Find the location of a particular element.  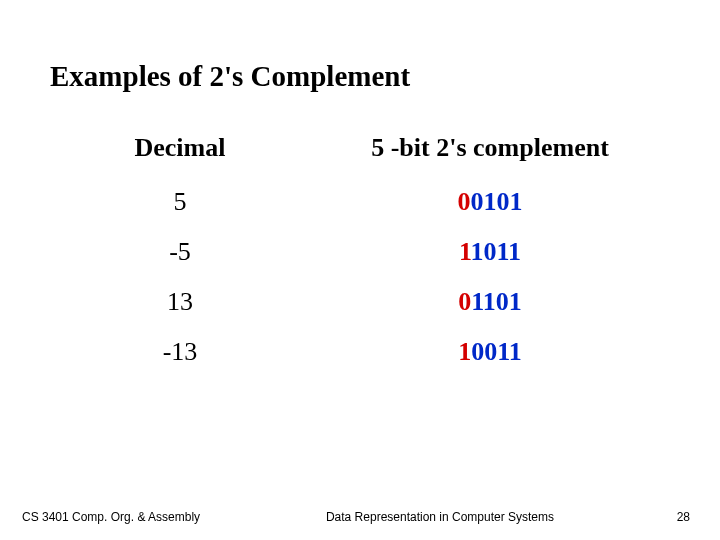

cell-binary: 00101 is located at coordinates (490, 202).